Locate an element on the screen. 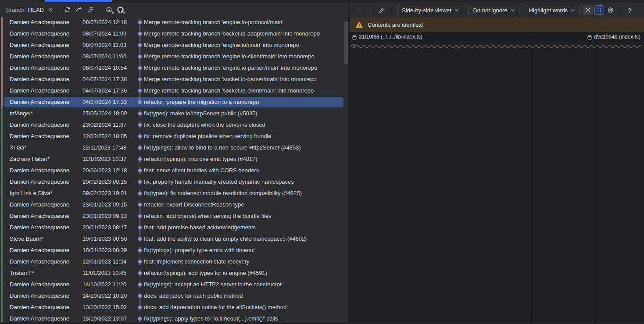  commit-row: Zachary Haber*11/10/2023 10:37refactor(t… is located at coordinates (175, 159).